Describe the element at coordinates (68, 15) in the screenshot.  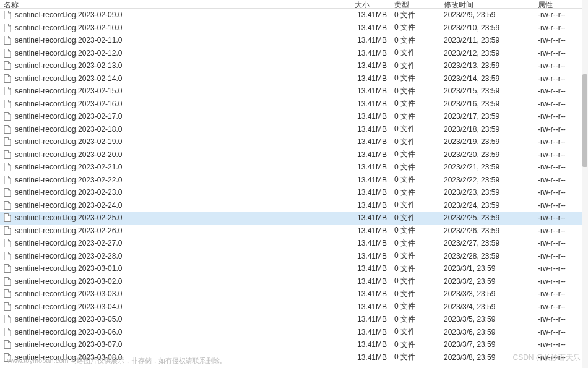
I see `file-name: sentinel-record.log.2023-02-09.0` at that location.